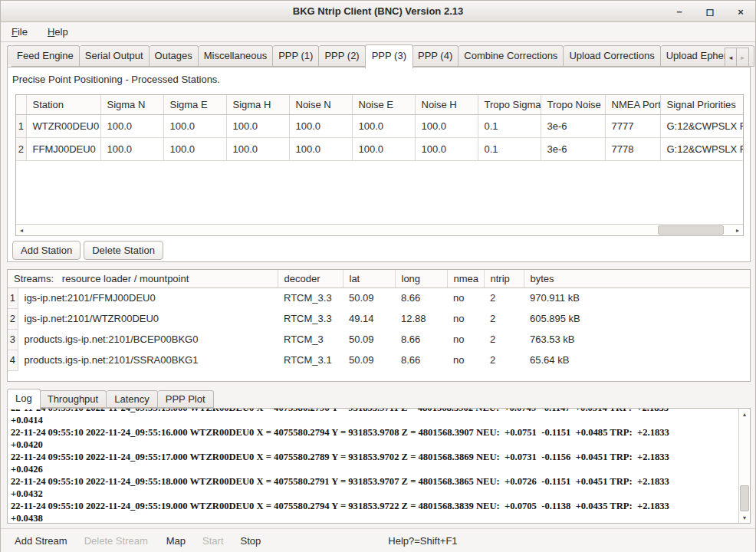  What do you see at coordinates (24, 399) in the screenshot?
I see `tab-log: Log` at bounding box center [24, 399].